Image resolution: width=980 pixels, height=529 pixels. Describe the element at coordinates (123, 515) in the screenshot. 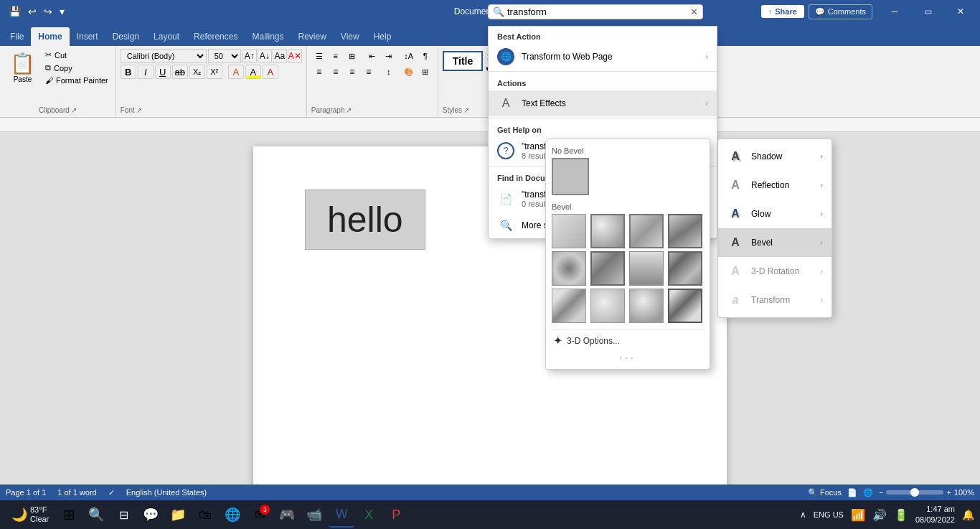

I see `task-view-button: ⊟` at that location.